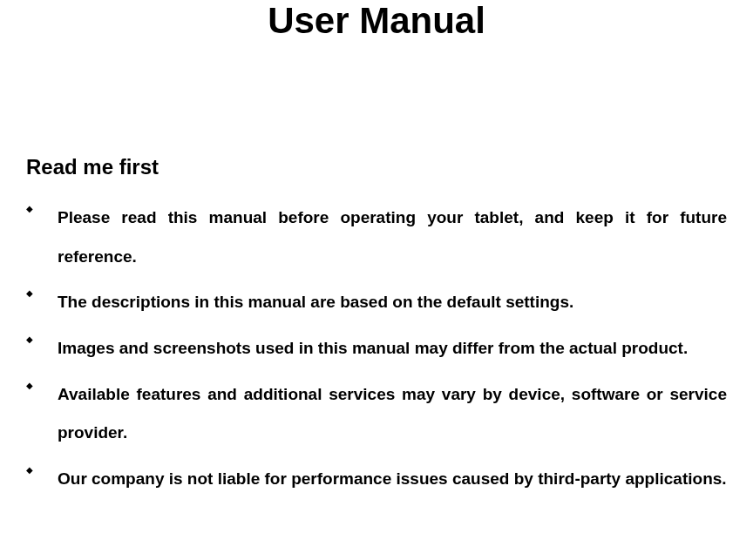 This screenshot has width=753, height=560. I want to click on page-title: User Manual, so click(376, 21).